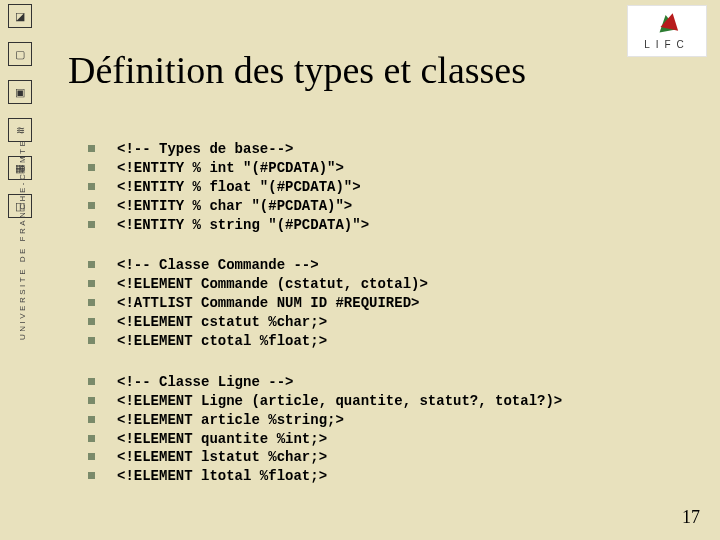 This screenshot has height=540, width=720. I want to click on logo-lifc: LIFC, so click(667, 31).